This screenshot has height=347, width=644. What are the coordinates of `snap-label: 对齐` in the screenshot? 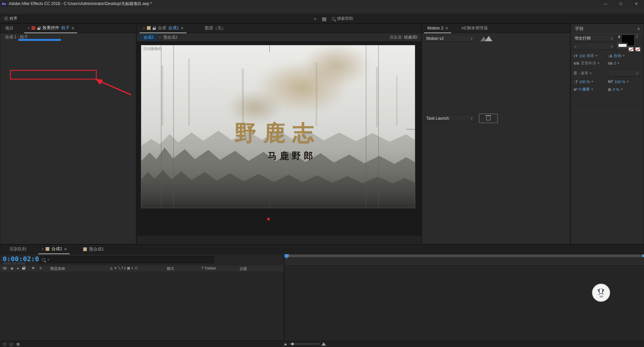 It's located at (13, 19).